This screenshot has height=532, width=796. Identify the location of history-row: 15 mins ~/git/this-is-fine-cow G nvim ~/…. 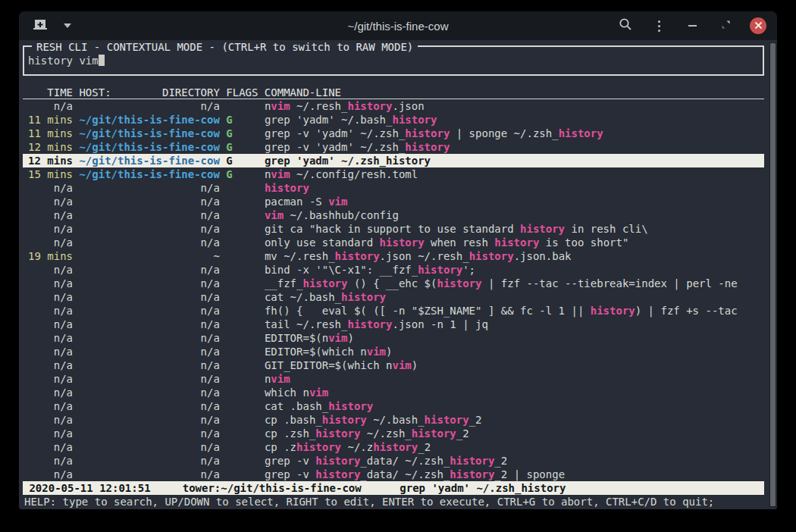
(393, 174).